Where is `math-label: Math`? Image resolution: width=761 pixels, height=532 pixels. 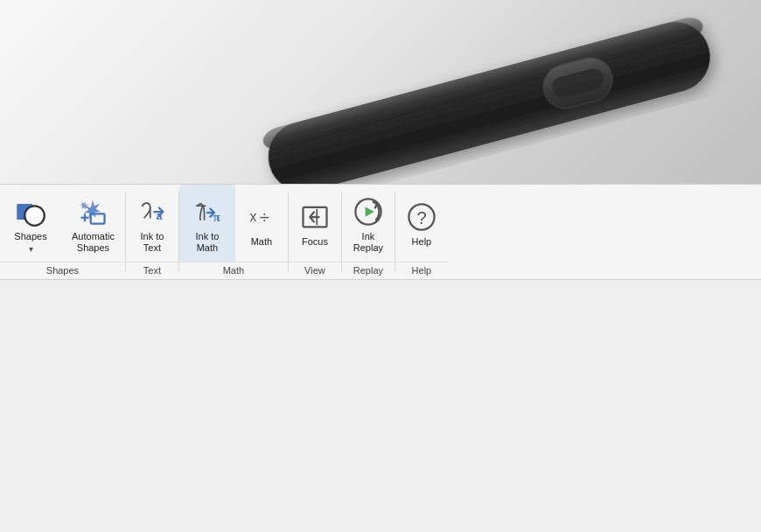
math-label: Math is located at coordinates (262, 242).